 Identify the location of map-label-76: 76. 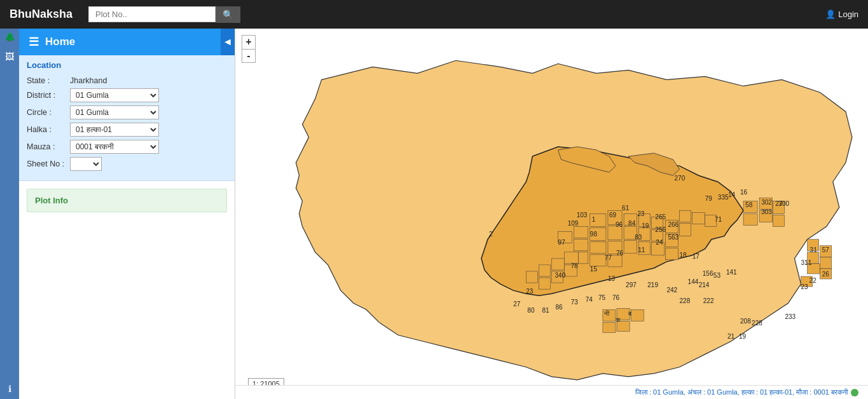
(616, 297).